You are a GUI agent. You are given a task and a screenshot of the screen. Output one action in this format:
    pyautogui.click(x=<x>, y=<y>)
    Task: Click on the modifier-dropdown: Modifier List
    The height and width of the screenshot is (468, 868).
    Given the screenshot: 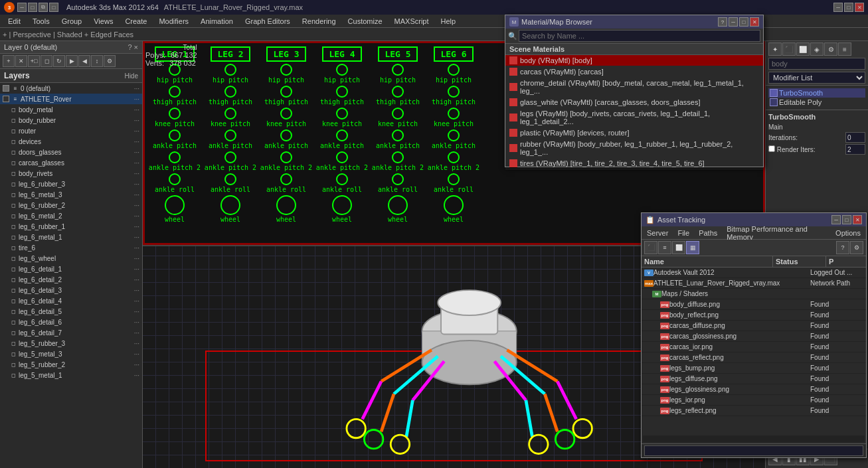 What is the action you would take?
    pyautogui.click(x=817, y=78)
    